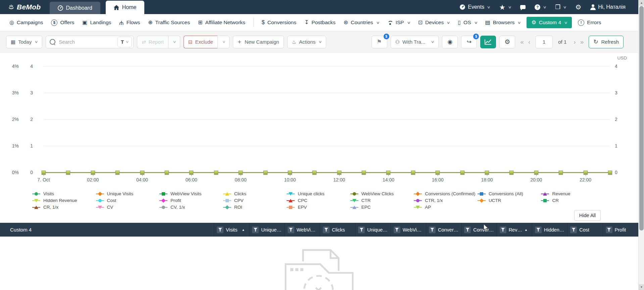  What do you see at coordinates (550, 230) in the screenshot?
I see `column-header-hidden: Hidden ...` at bounding box center [550, 230].